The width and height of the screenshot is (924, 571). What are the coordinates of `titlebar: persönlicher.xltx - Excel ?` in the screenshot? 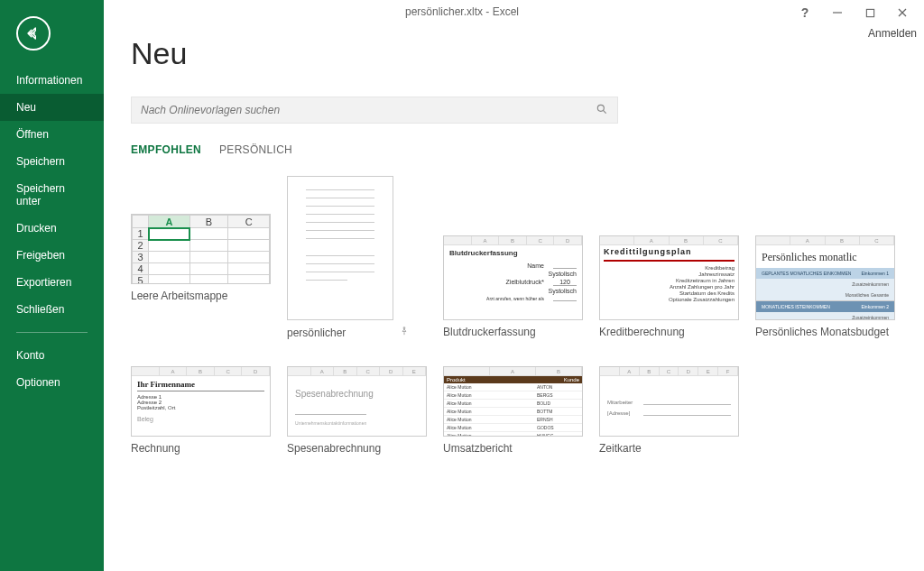 It's located at (462, 12).